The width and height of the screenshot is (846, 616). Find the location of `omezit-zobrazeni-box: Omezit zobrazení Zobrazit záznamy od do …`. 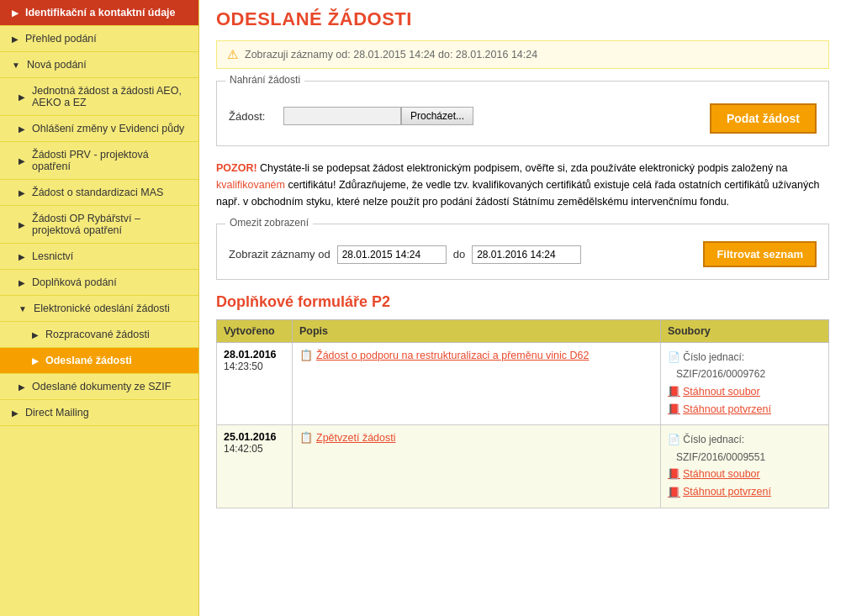

omezit-zobrazeni-box: Omezit zobrazení Zobrazit záznamy od do … is located at coordinates (523, 252).